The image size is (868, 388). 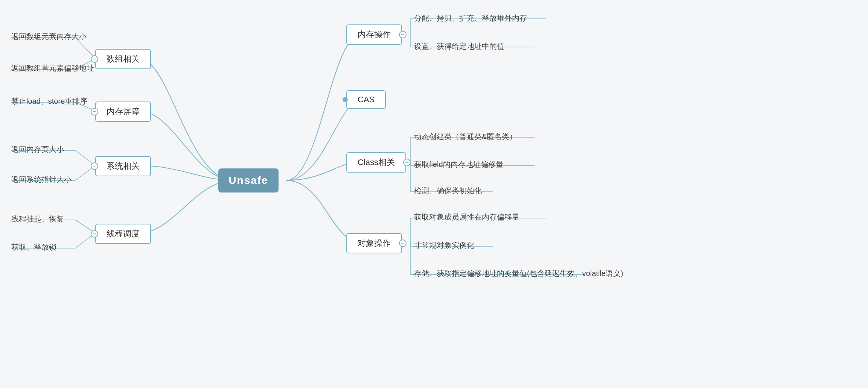 What do you see at coordinates (49, 102) in the screenshot?
I see `leaf-barrier-1: 禁止load、store重排序` at bounding box center [49, 102].